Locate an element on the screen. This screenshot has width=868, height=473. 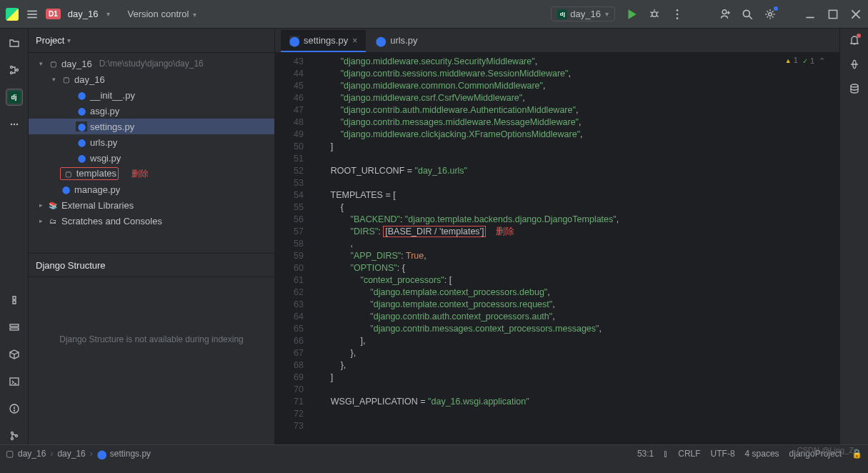
django-icon: dj is located at coordinates (14, 97).